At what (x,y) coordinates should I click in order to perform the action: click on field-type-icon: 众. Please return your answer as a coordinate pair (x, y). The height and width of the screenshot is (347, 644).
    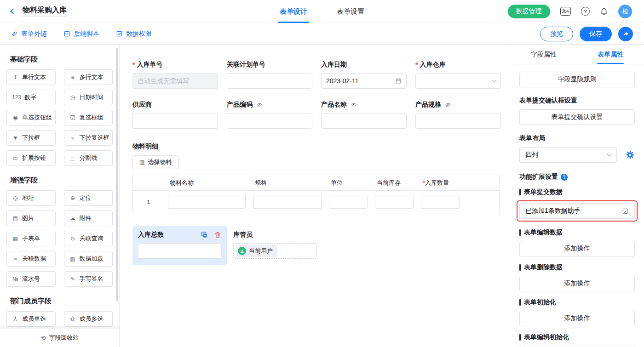
    Looking at the image, I should click on (73, 319).